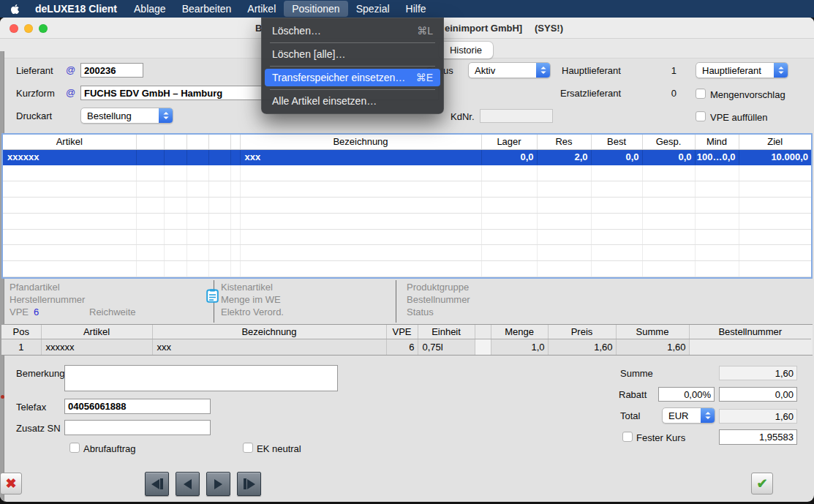  I want to click on rabatt-label: Rabatt, so click(633, 395).